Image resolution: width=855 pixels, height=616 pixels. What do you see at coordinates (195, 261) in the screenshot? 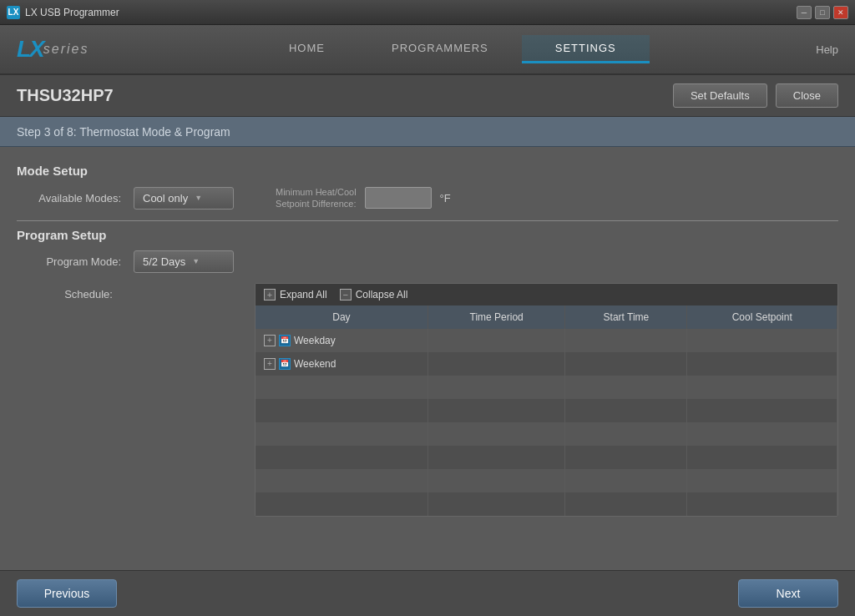
I see `program-mode-dropdown-arrow: ▼` at bounding box center [195, 261].